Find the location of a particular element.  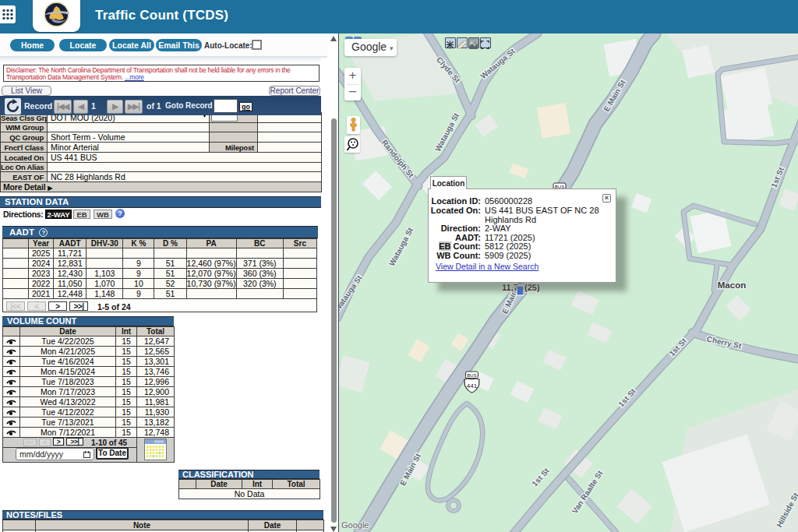

svg-text: (25) is located at coordinates (532, 287).